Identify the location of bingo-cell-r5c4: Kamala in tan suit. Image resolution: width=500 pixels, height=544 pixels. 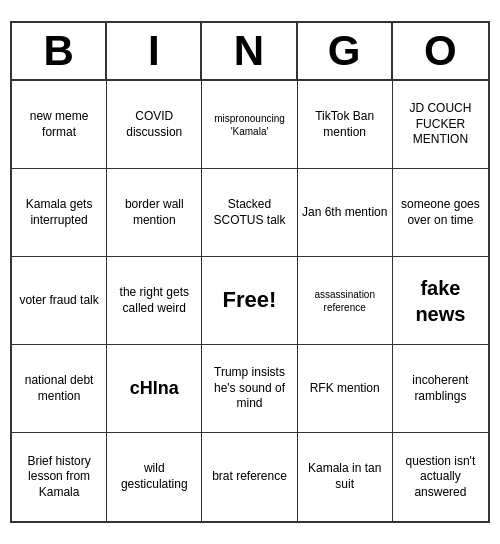
(346, 477).